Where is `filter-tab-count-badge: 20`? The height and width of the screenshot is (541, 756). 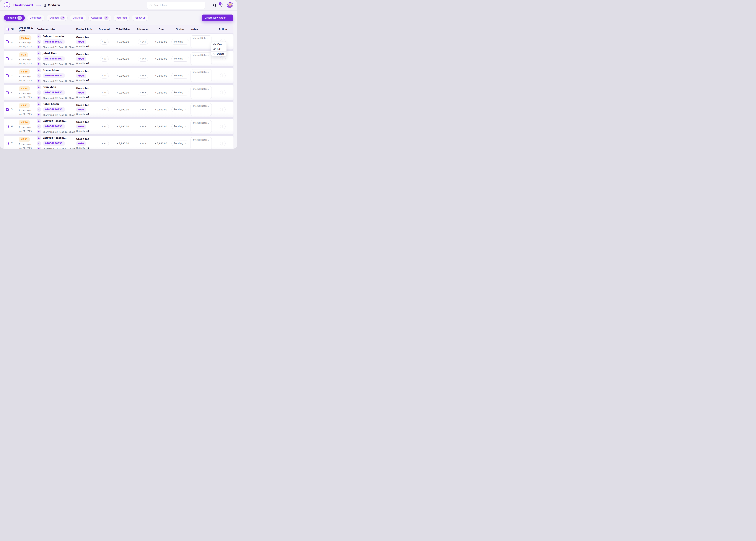
filter-tab-count-badge: 20 is located at coordinates (63, 18).